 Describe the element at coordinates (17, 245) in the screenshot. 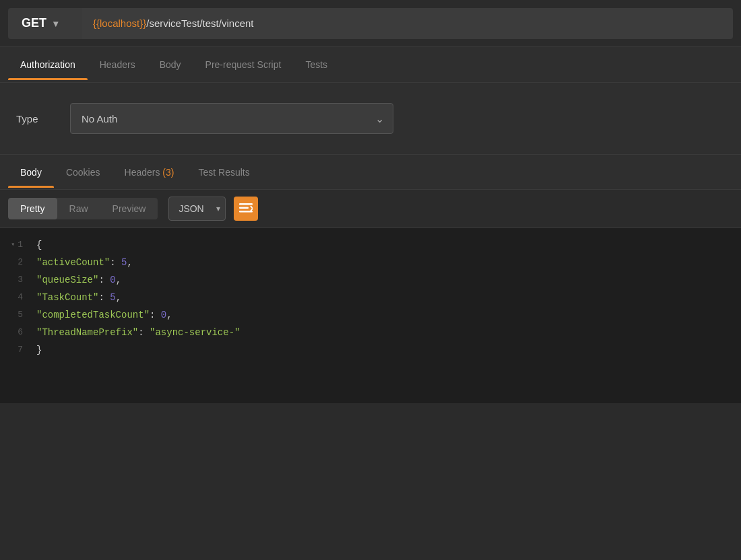

I see `line-number: ▾1` at that location.